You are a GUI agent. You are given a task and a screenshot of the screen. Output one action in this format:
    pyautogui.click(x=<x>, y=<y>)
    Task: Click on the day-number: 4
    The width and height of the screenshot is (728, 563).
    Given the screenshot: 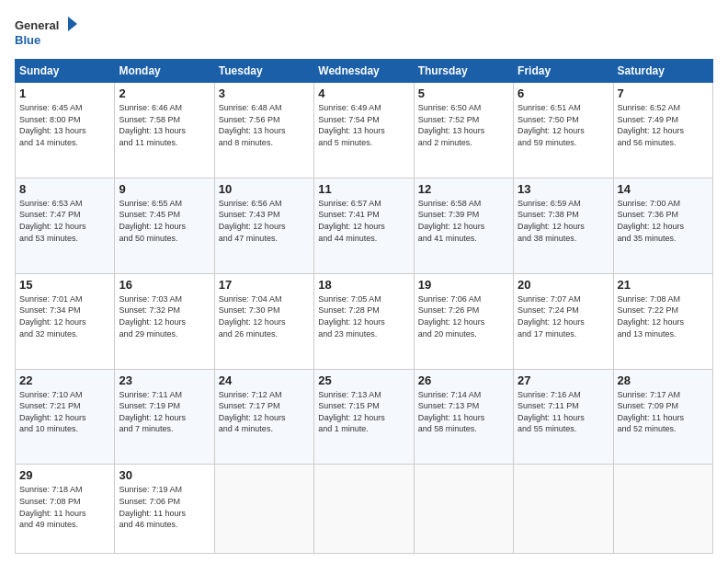 What is the action you would take?
    pyautogui.click(x=364, y=94)
    